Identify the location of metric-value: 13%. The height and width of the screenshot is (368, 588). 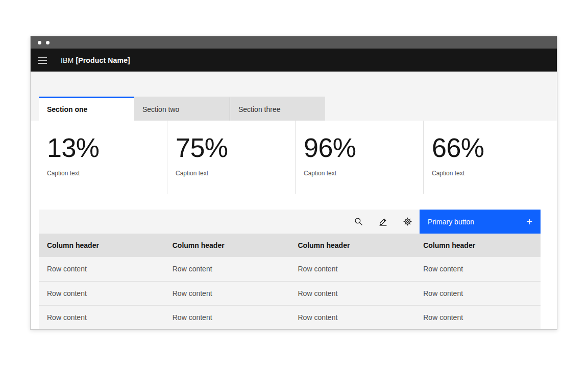
(103, 148).